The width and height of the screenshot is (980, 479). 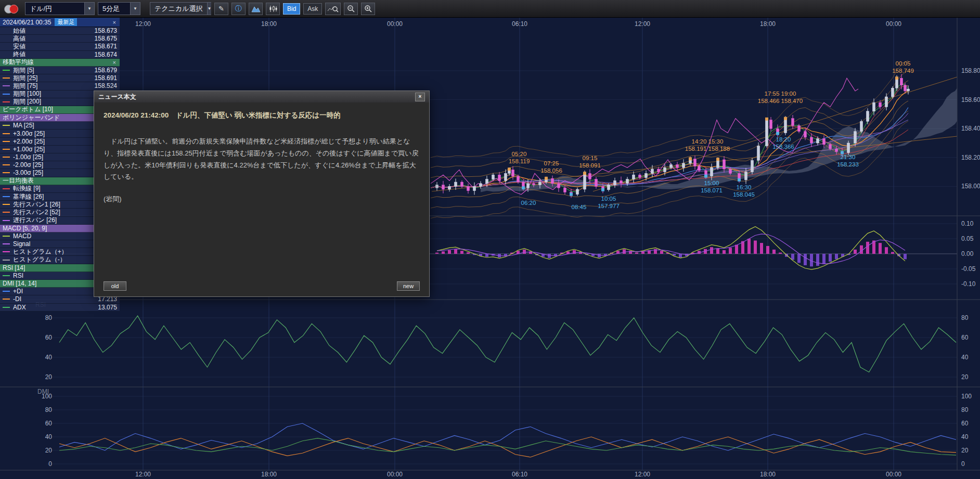 I want to click on currency-pair-label: ドル/円, so click(x=55, y=8).